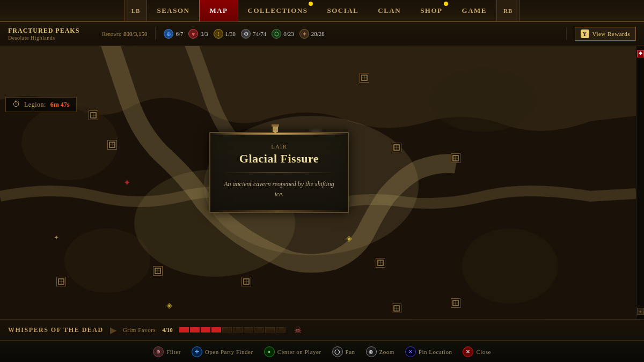 The image size is (644, 362). I want to click on nav-item-season: SEASON, so click(173, 11).